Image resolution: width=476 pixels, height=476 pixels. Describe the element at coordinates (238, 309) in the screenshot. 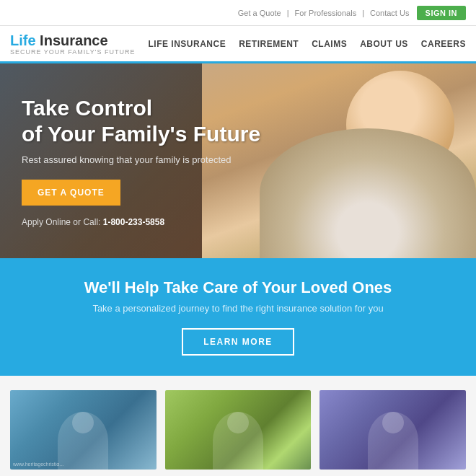

I see `blue-section-subtitle: Take a personalized journey to find the …` at that location.